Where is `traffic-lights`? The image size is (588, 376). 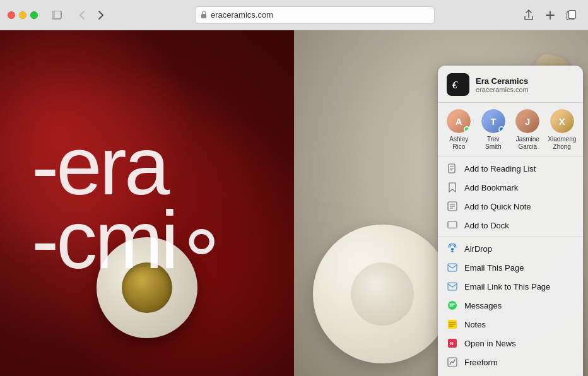 traffic-lights is located at coordinates (23, 15).